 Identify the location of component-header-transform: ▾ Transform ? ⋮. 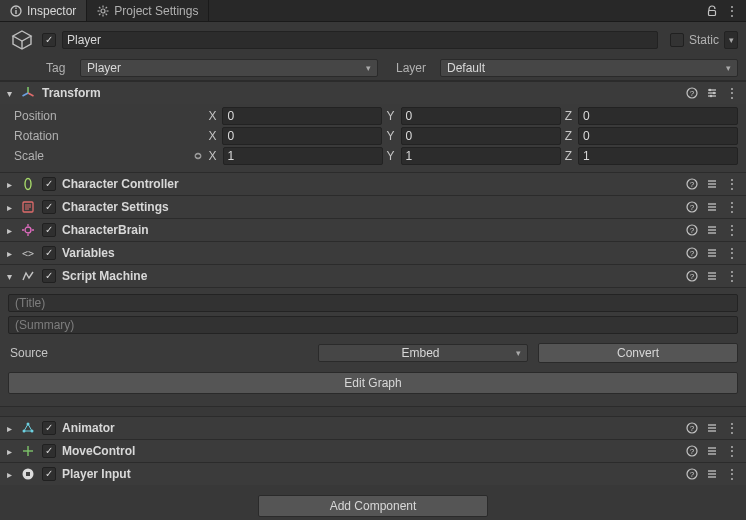
(373, 93).